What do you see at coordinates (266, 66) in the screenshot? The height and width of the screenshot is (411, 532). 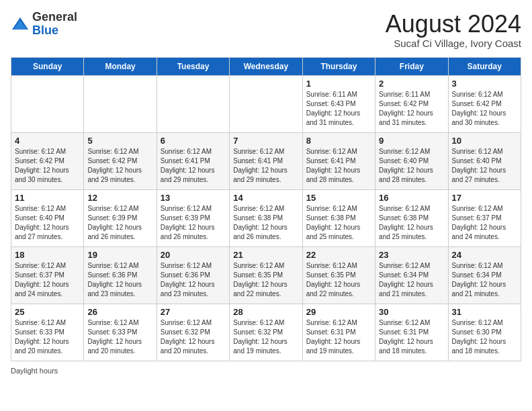 I see `weekday-header-wednesday: Wednesday` at bounding box center [266, 66].